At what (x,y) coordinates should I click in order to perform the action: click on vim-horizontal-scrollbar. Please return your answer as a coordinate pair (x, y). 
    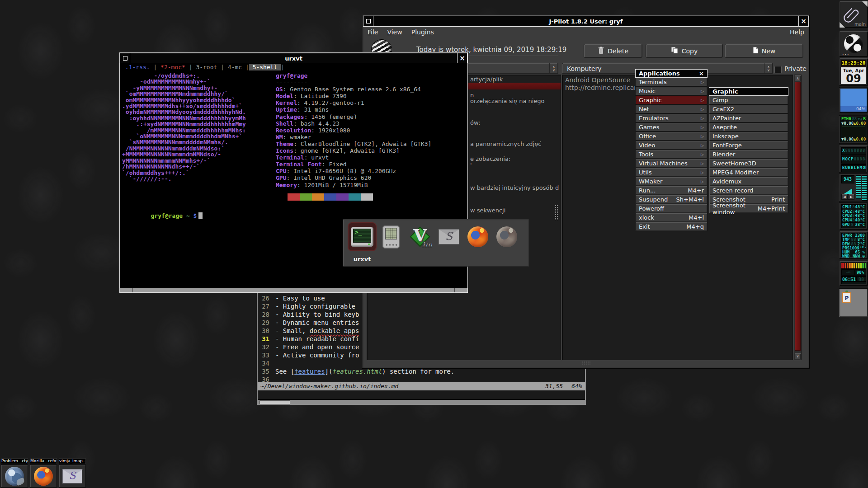
    Looking at the image, I should click on (421, 402).